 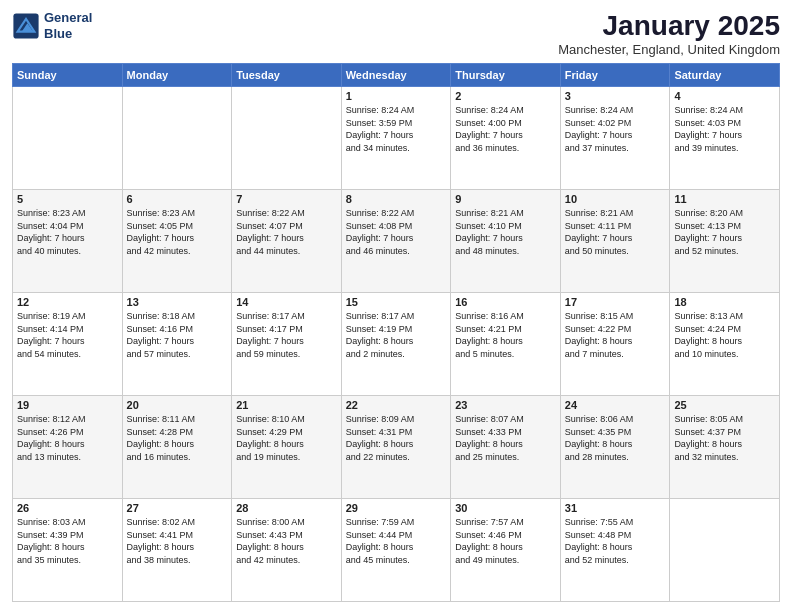 I want to click on cell-text: Sunrise: 8:21 AM Sunset: 4:11 PM Dayligh…, so click(x=616, y=232).